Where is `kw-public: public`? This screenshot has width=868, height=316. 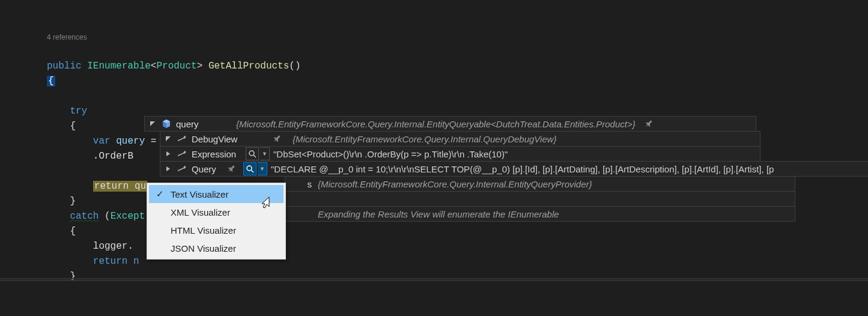 kw-public: public is located at coordinates (64, 66).